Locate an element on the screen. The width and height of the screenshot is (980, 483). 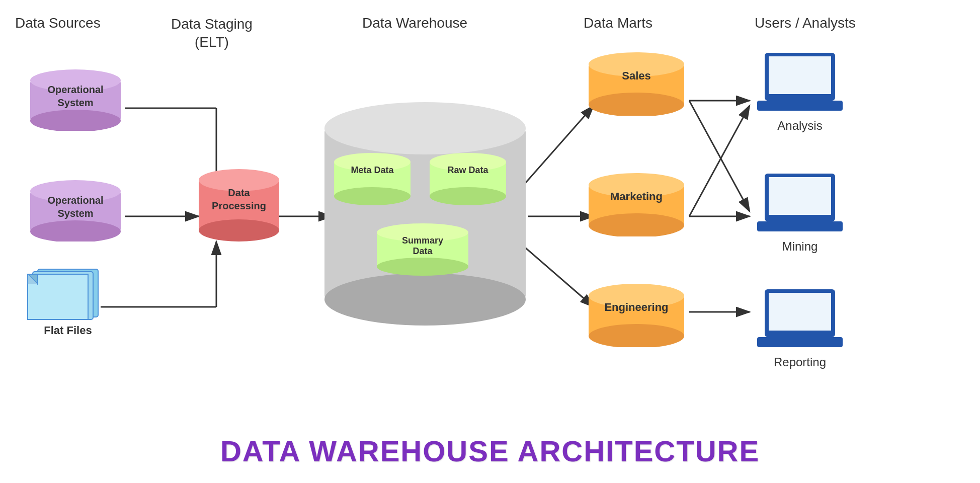
analysis-user: Analysis is located at coordinates (800, 92).